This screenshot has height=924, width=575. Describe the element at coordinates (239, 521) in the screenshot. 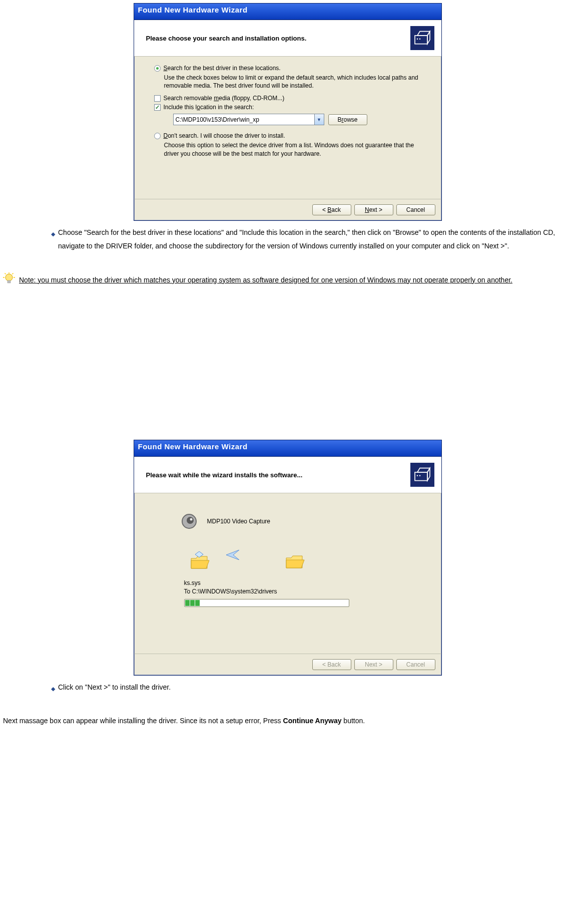

I see `device-name: MDP100 Video Capture` at that location.